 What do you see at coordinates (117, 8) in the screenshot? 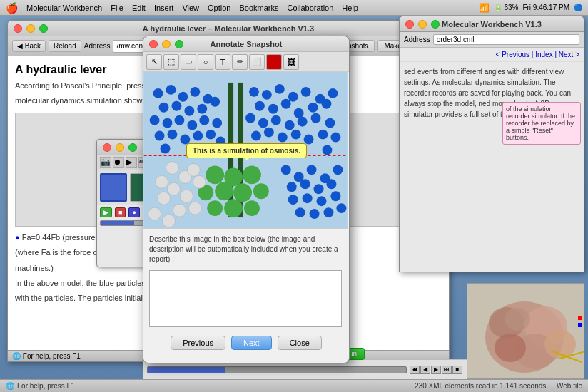
I see `menubar-file: File` at bounding box center [117, 8].